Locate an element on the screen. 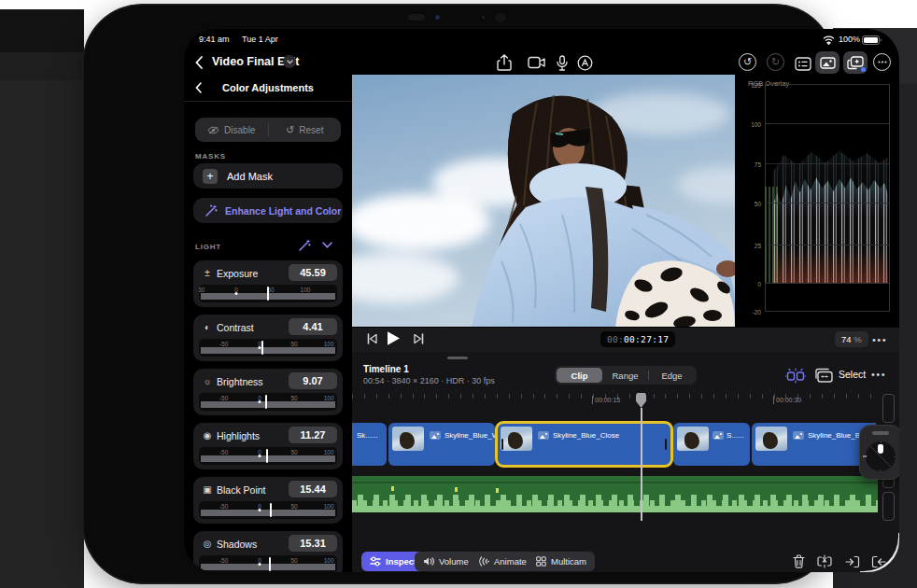  black-point-value: 15.44 is located at coordinates (313, 489).